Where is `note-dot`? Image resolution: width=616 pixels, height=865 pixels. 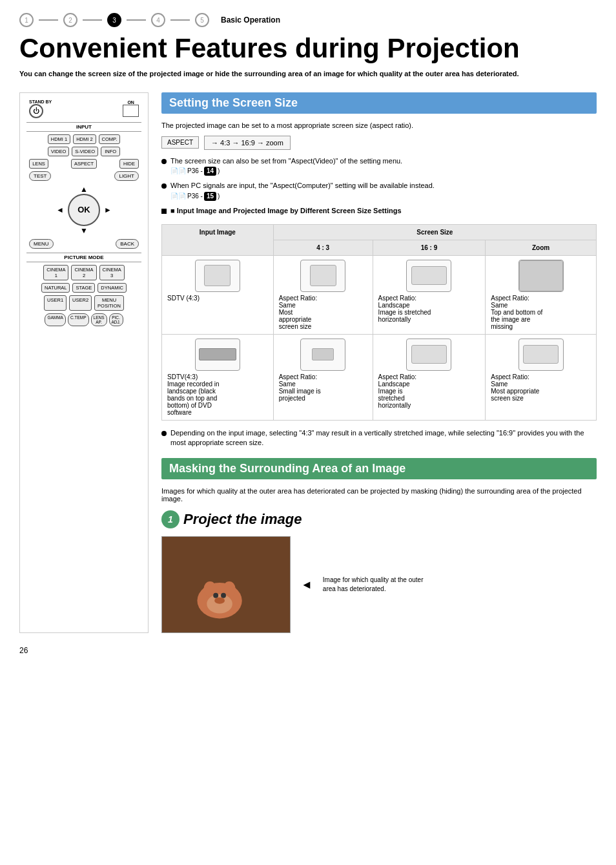
note-dot is located at coordinates (164, 433).